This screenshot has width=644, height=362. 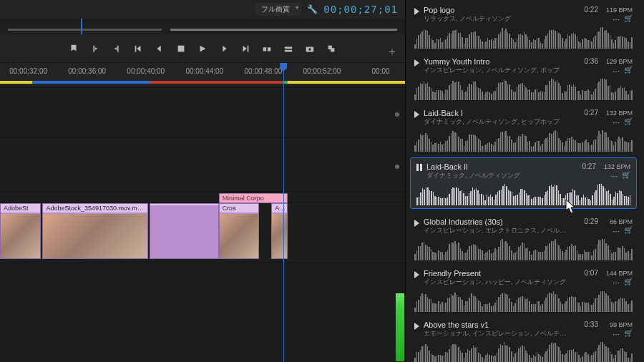 What do you see at coordinates (586, 222) in the screenshot?
I see `track-duration: 0:29` at bounding box center [586, 222].